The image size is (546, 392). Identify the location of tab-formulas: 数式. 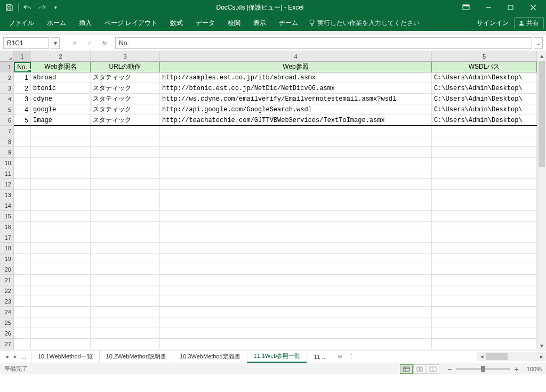
(176, 23).